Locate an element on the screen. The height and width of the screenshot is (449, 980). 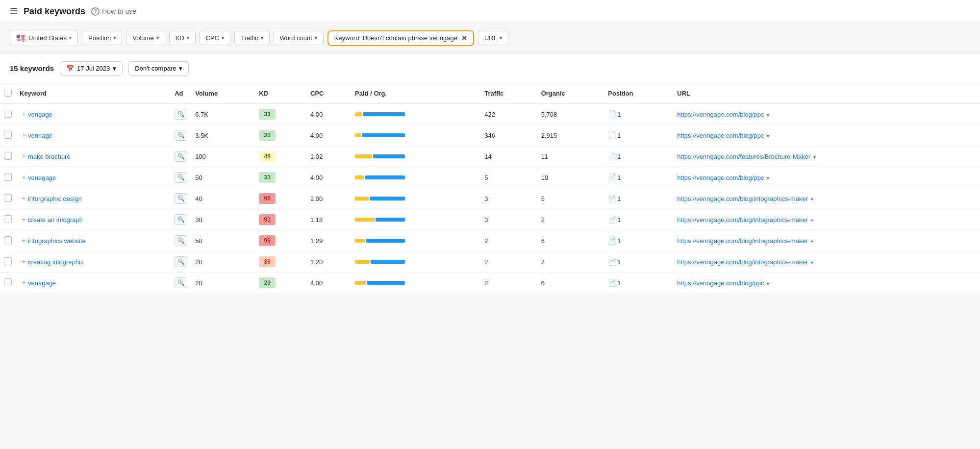
traffic-filter: Traffic ▾ is located at coordinates (252, 38).